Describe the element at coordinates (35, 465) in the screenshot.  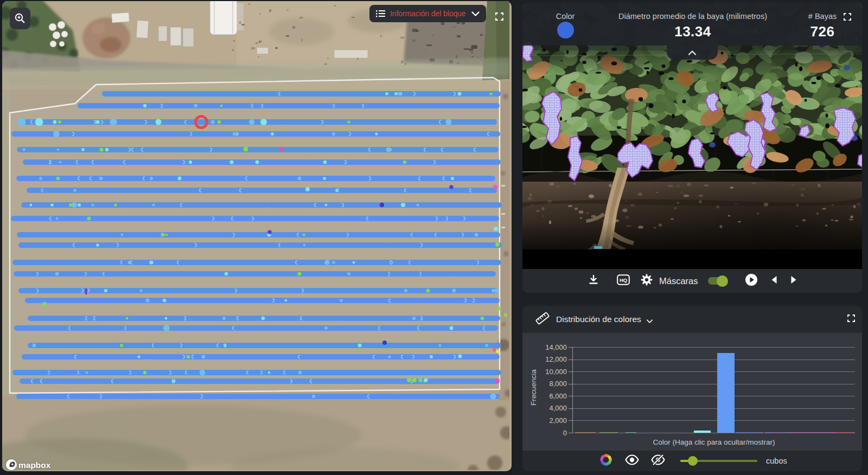
I see `svg-text: mapbox` at that location.